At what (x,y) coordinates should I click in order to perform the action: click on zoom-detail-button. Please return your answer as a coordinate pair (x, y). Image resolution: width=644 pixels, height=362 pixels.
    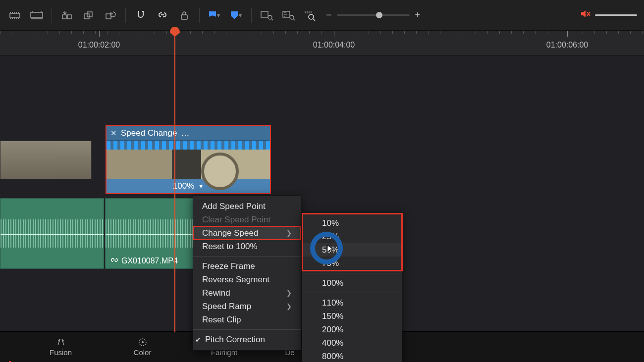
    Looking at the image, I should click on (267, 15).